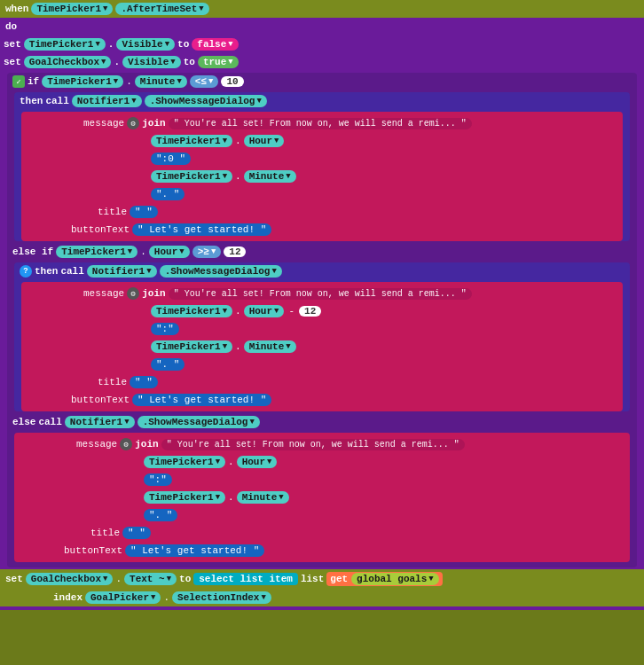 The height and width of the screenshot is (665, 644). Describe the element at coordinates (169, 252) in the screenshot. I see `hour-pill2: Hour ▼` at that location.